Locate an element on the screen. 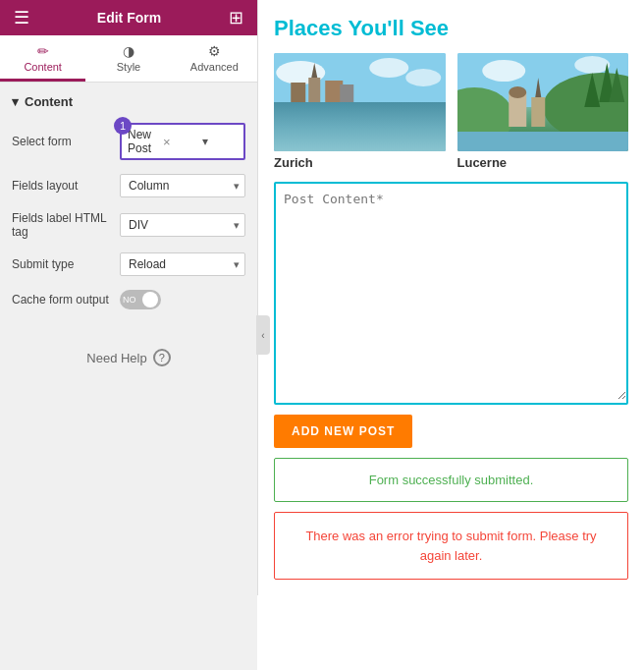  section-header: ▾ Content is located at coordinates (129, 102).